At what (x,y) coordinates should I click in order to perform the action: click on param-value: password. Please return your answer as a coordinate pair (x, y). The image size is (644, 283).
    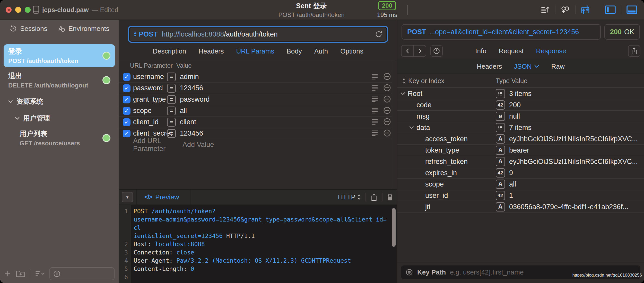
    Looking at the image, I should click on (288, 99).